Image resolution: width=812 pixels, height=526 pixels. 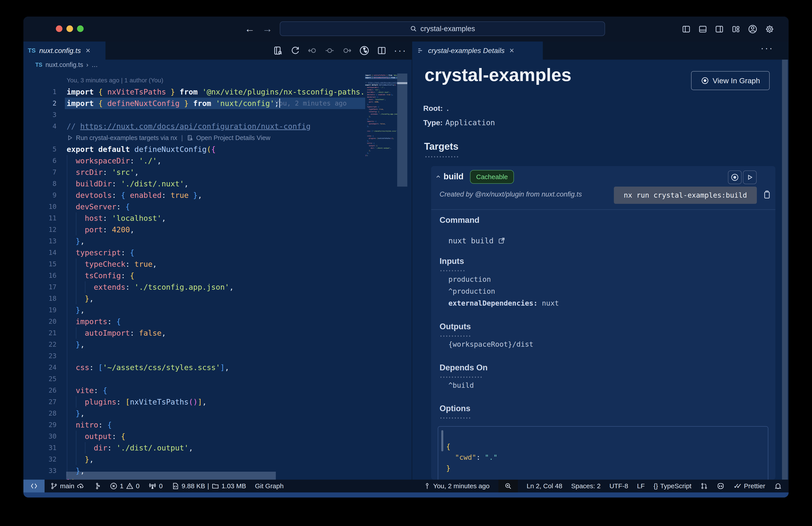 What do you see at coordinates (730, 81) in the screenshot?
I see `view-in-graph-button: View In Graph` at bounding box center [730, 81].